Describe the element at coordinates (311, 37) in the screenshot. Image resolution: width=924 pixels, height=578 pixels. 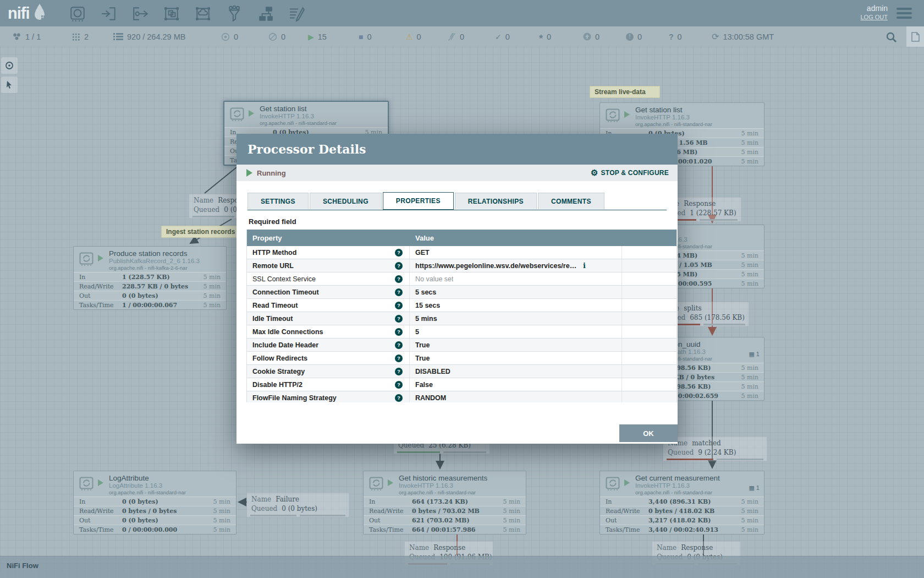
I see `running-components-icon: ▶` at that location.